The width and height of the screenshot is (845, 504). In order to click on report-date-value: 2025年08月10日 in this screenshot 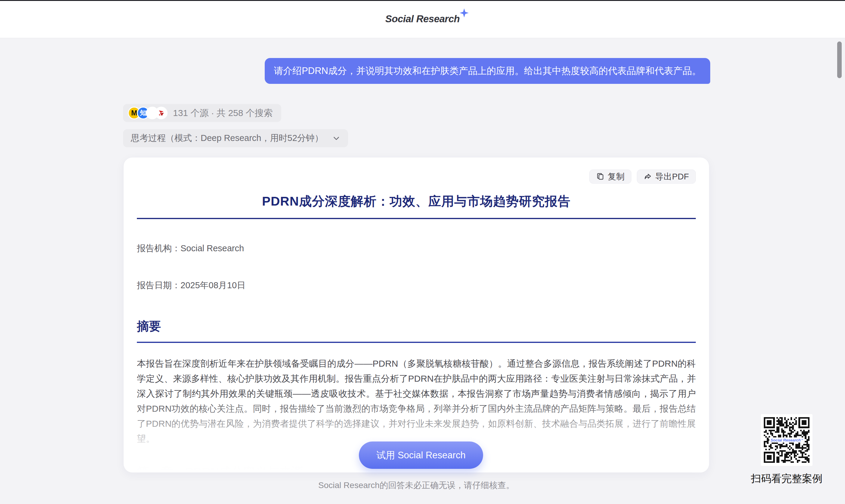, I will do `click(213, 285)`.